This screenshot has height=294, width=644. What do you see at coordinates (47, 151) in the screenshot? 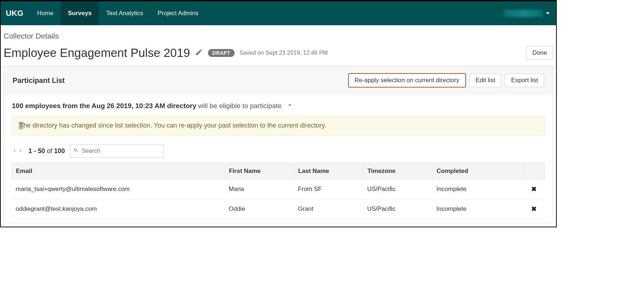
I see `pager-info: 1 - 50 of 100` at bounding box center [47, 151].